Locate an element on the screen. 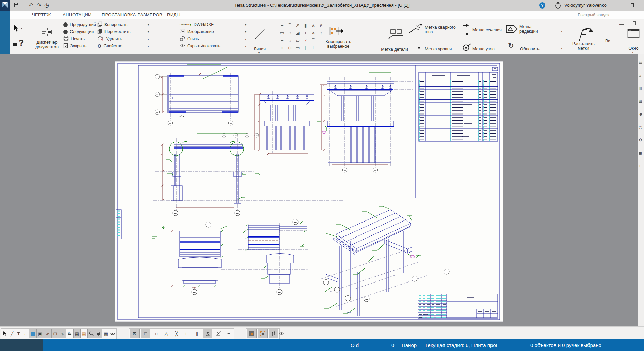 The width and height of the screenshot is (644, 351). next-button: →Следующий is located at coordinates (78, 32).